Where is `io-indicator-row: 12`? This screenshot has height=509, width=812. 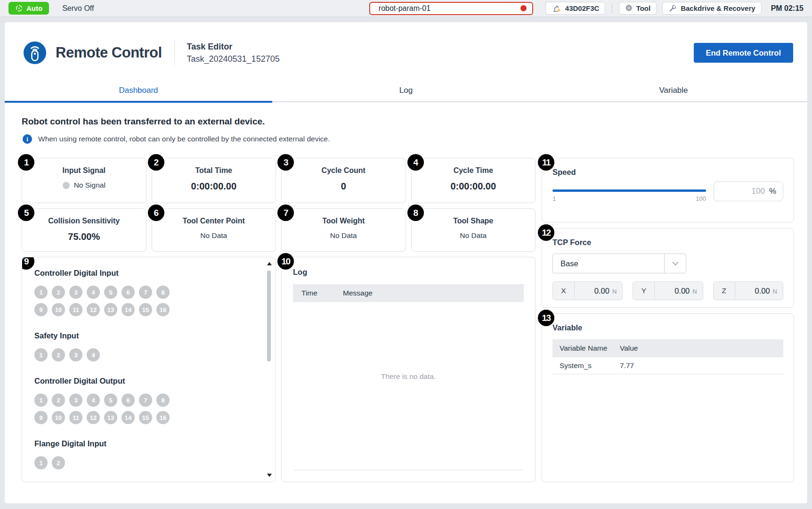 io-indicator-row: 12 is located at coordinates (146, 463).